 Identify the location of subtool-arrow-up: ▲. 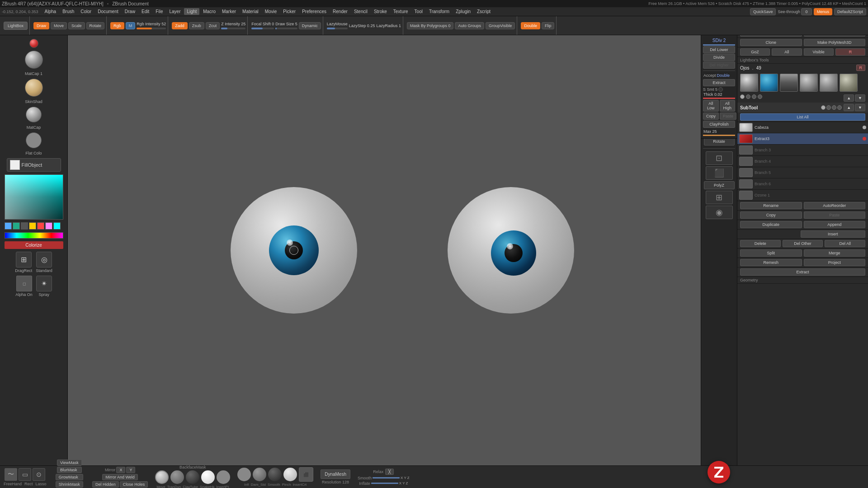
(849, 108).